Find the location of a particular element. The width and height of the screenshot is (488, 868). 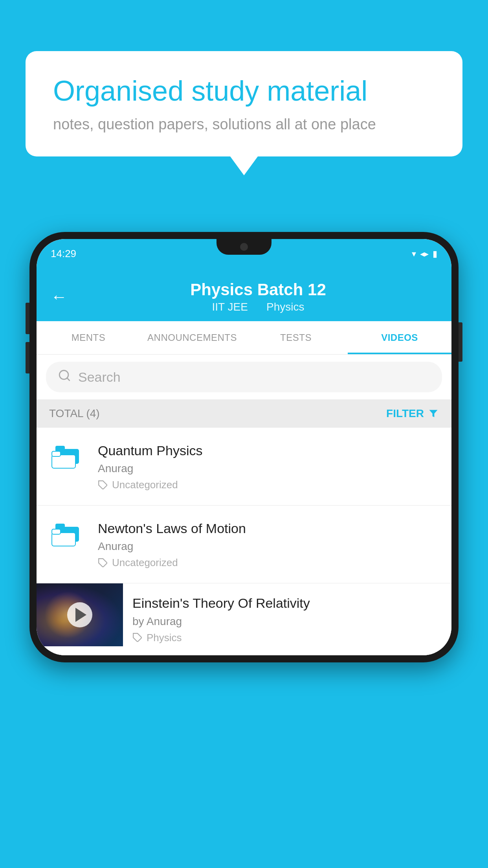

video-title-2: Newton's Laws of Motion is located at coordinates (269, 528).